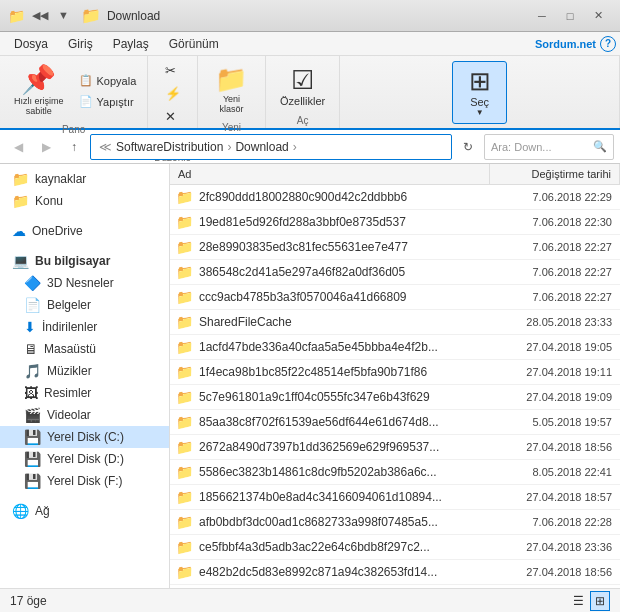 This screenshot has width=620, height=612. What do you see at coordinates (84, 261) in the screenshot?
I see `sidebar-item-bu-bilgisayar: 💻 Bu bilgisayar` at bounding box center [84, 261].